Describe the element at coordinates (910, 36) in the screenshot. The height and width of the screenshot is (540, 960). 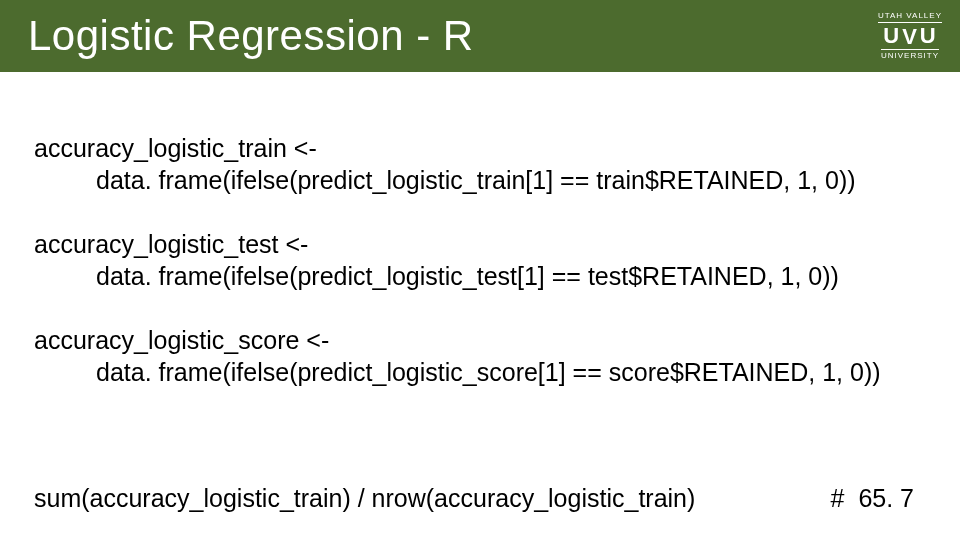
I see `logo-mid-text: UVU` at that location.